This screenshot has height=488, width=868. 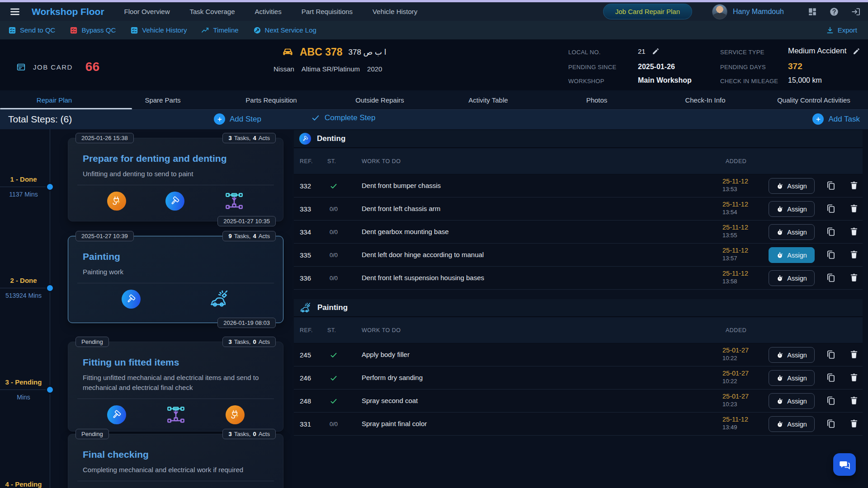 I want to click on step-card-final-checking: Pending 3Tasks,0Acts Final checking Comp…, so click(x=175, y=461).